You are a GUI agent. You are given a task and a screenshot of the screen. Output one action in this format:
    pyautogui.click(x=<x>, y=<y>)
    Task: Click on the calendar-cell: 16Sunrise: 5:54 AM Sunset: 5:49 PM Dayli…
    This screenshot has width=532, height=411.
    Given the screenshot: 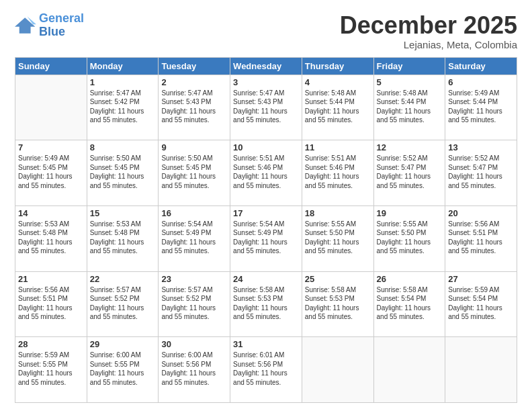 What is the action you would take?
    pyautogui.click(x=195, y=238)
    